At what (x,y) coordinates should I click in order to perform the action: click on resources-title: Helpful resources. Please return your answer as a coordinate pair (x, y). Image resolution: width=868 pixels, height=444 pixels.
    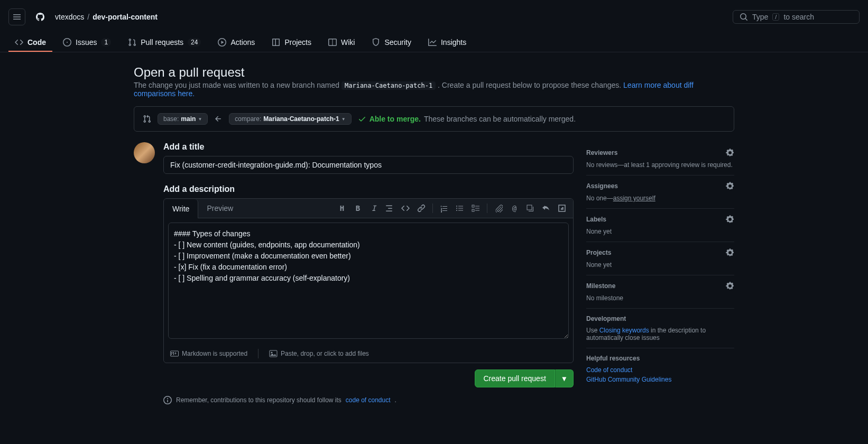
    Looking at the image, I should click on (660, 358).